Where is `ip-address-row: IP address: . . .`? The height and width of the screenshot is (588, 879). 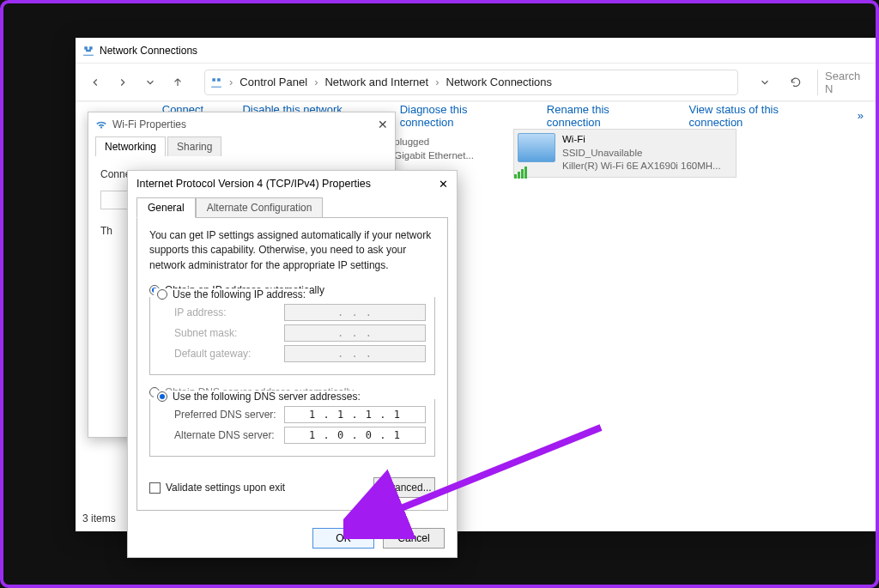 ip-address-row: IP address: . . . is located at coordinates (300, 312).